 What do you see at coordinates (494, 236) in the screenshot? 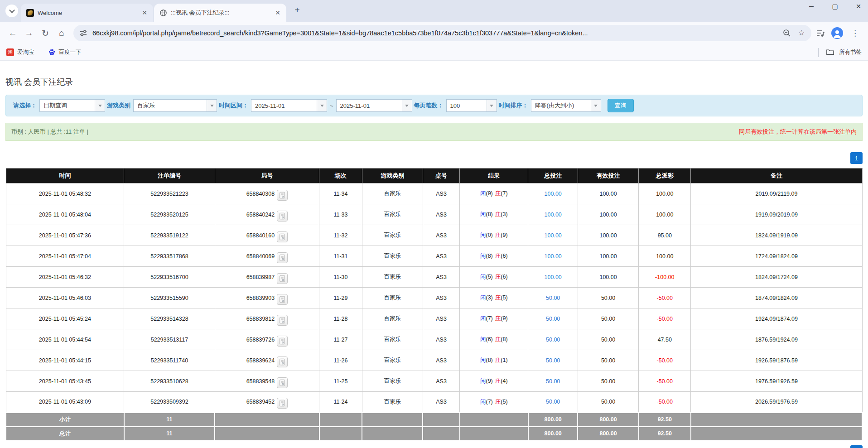
I see `cell-result: 闲(0)庄(9)` at bounding box center [494, 236].